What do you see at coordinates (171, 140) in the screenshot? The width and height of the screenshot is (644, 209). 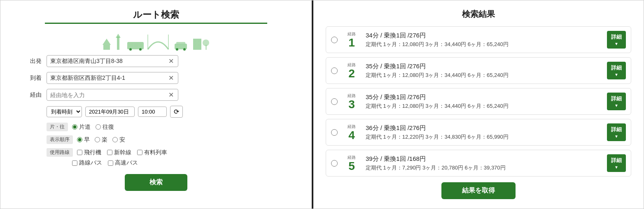 I see `sort-option-row: 表示順序 早 楽 安` at bounding box center [171, 140].